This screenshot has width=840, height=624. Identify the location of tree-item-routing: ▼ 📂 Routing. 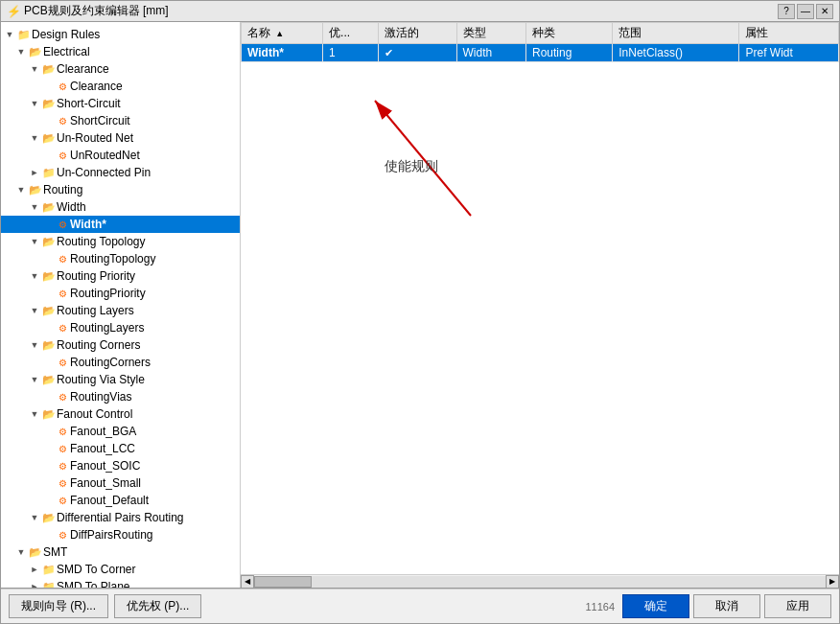
(121, 190).